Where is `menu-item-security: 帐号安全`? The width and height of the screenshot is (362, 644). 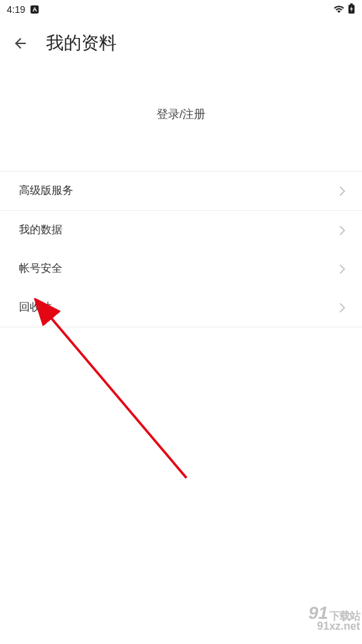 menu-item-security: 帐号安全 is located at coordinates (181, 268).